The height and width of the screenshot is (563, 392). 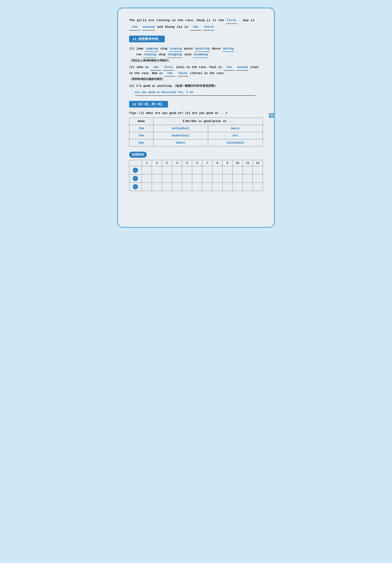 I want to click on item2-text1: (2), so click(x=132, y=67).